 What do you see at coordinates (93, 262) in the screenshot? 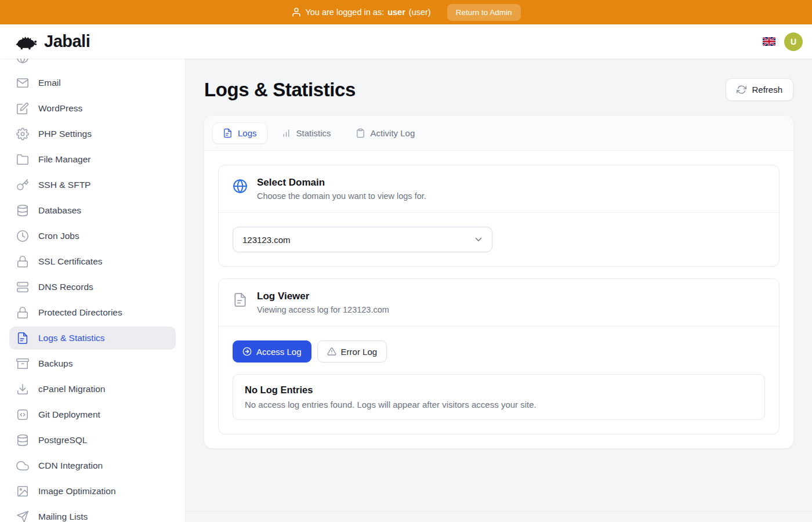
I see `sidebar-item-ssl-certificates: SSL Certificates` at bounding box center [93, 262].